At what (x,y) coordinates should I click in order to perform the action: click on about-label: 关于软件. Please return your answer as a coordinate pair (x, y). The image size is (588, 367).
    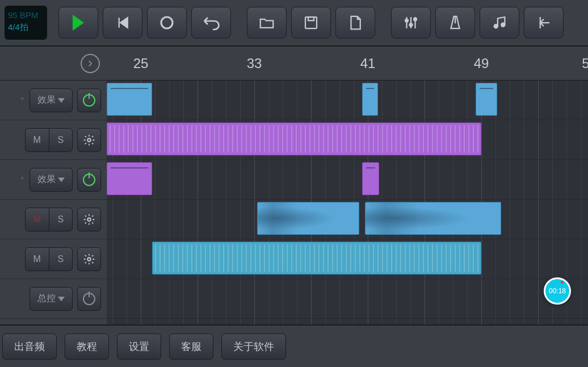
    Looking at the image, I should click on (254, 347).